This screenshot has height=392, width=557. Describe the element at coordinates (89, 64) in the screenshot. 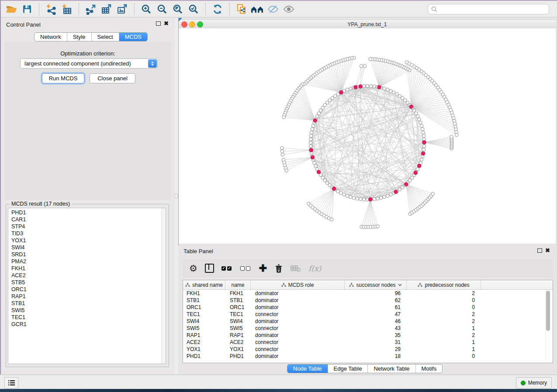

I see `optimization-criterion-select: largest connected component (undirected)` at that location.